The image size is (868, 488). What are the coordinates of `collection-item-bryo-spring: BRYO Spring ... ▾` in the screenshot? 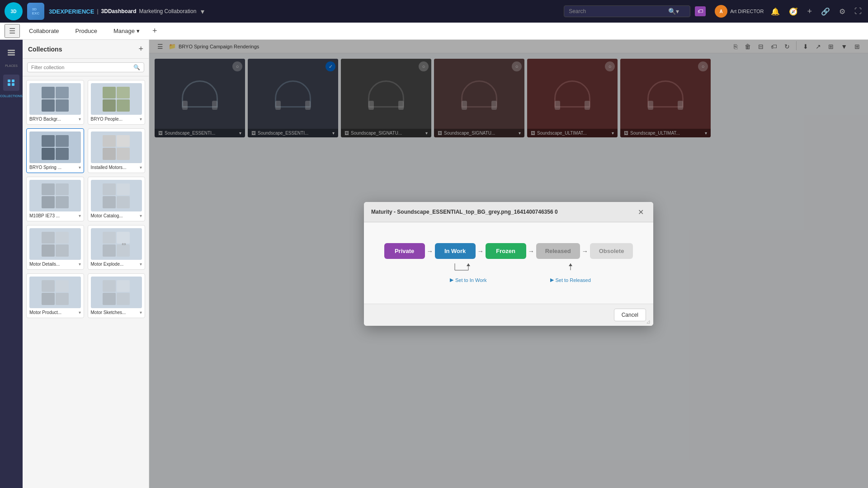 It's located at (55, 151).